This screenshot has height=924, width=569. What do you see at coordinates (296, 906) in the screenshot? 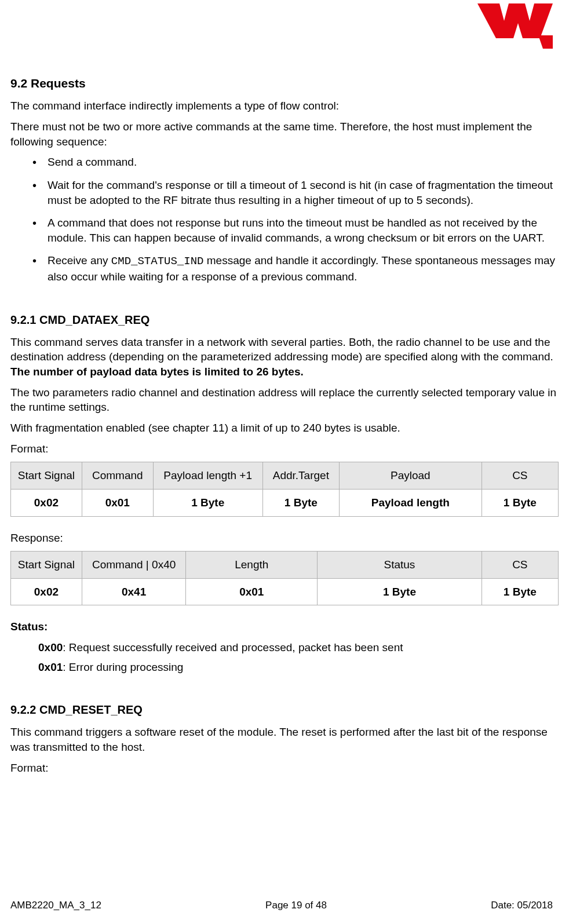
I see `footer-page-number: Page 19 of 48` at bounding box center [296, 906].